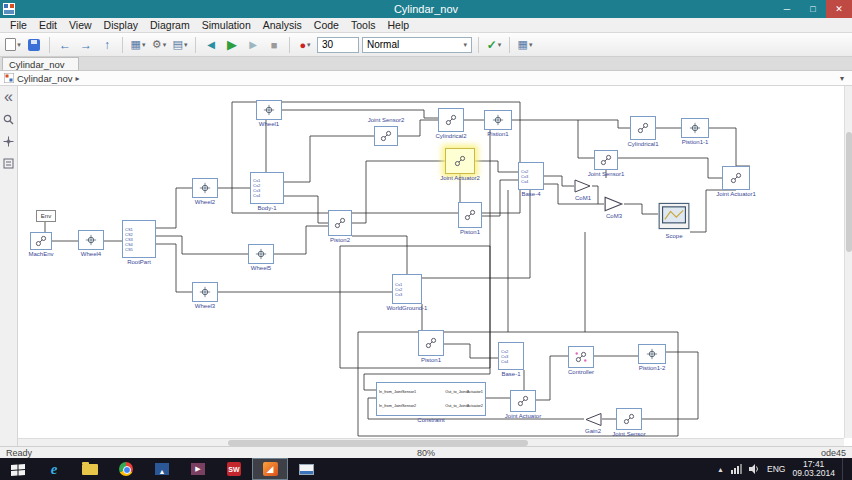 This screenshot has width=852, height=480. What do you see at coordinates (417, 45) in the screenshot?
I see `sim-mode-select: Normal▾` at bounding box center [417, 45].